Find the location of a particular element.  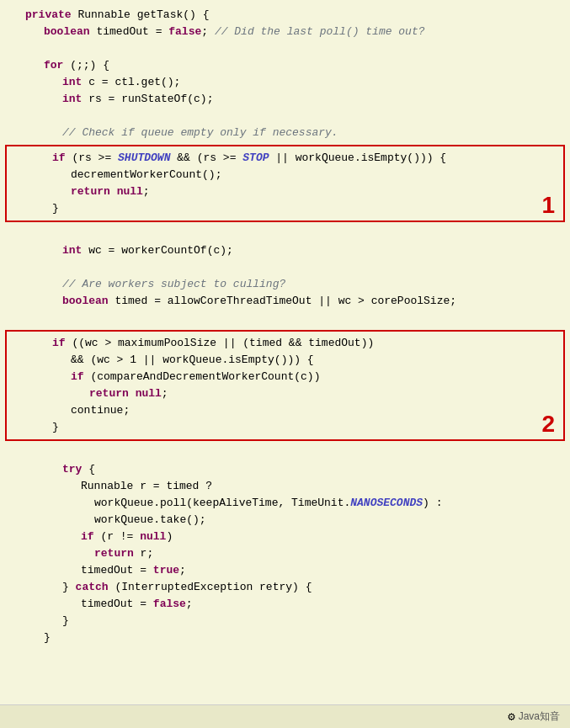

code-line: if (r != null) is located at coordinates (285, 537).